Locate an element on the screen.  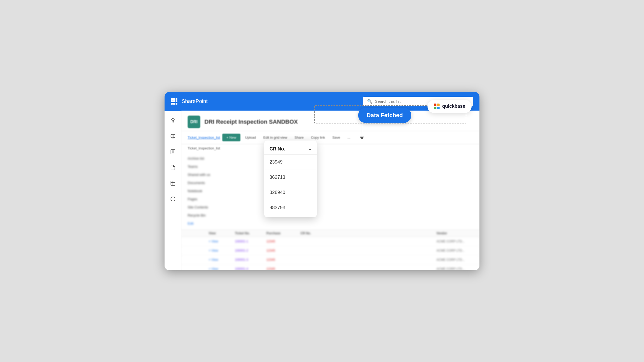
quickbase-badge: quickbase is located at coordinates (450, 106).